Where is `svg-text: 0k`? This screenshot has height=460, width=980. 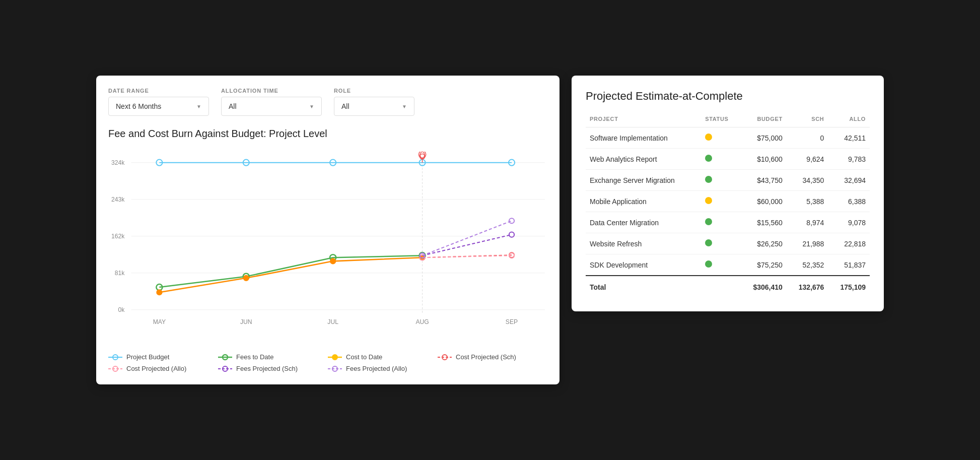
svg-text: 0k is located at coordinates (122, 310).